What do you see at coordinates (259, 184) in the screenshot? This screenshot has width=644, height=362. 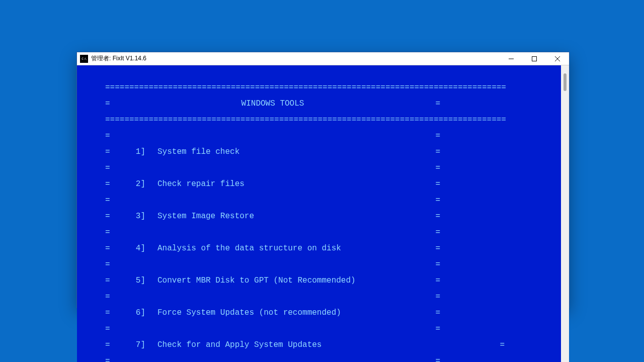 I see `menu-item-2: =2]Check repair files=` at bounding box center [259, 184].